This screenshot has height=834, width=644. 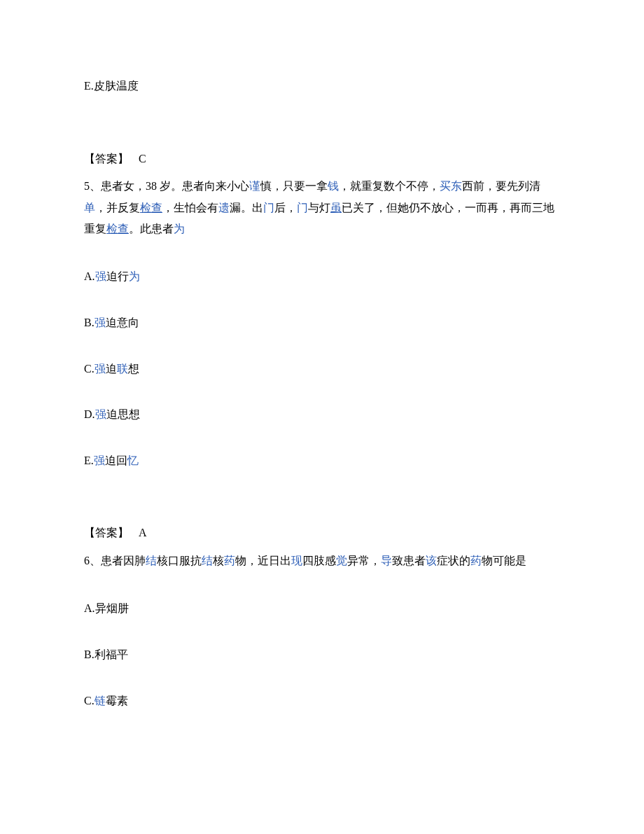 What do you see at coordinates (143, 532) in the screenshot?
I see `answer-value: A` at bounding box center [143, 532].